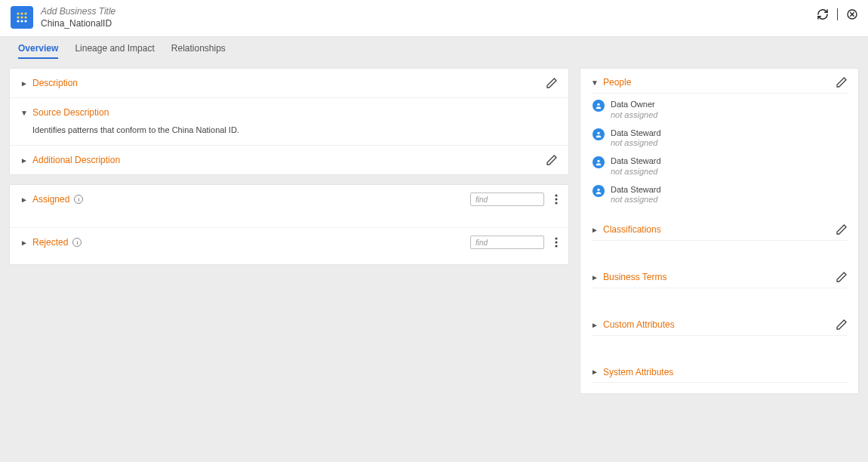 This screenshot has height=462, width=868. I want to click on edit-description-button, so click(552, 83).